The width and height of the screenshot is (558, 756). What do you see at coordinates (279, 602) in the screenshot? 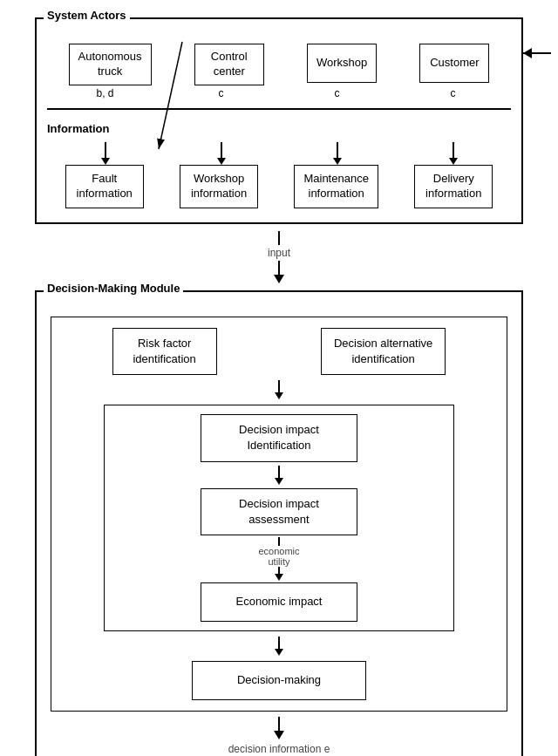
I see `economic-impact-label: Economic impact` at bounding box center [279, 602].